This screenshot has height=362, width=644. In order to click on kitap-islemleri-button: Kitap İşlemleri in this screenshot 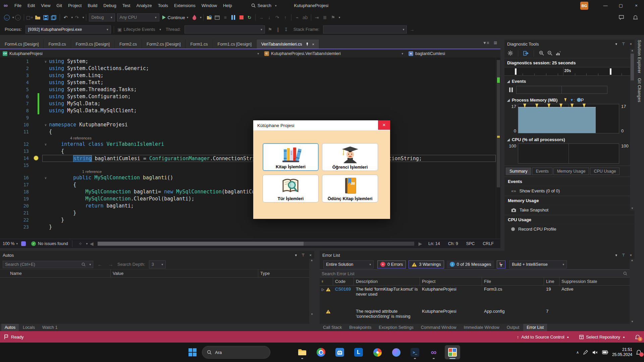, I will do `click(290, 157)`.